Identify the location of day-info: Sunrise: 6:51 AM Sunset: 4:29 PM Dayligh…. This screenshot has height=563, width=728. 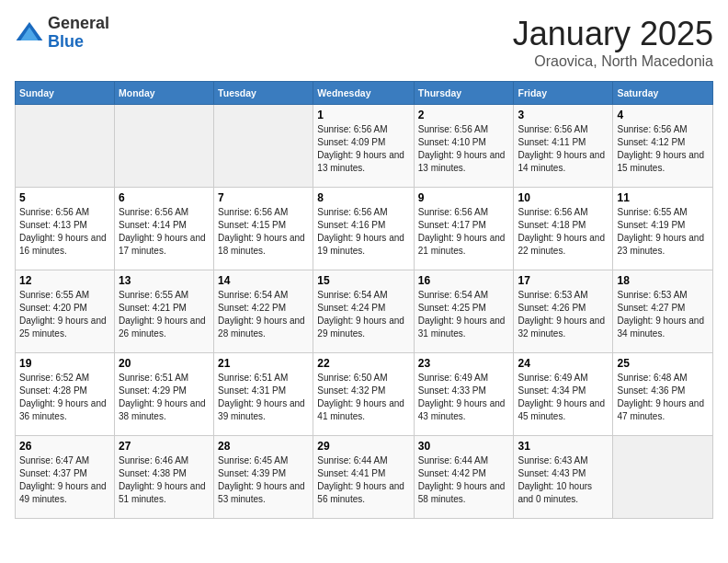
(164, 397).